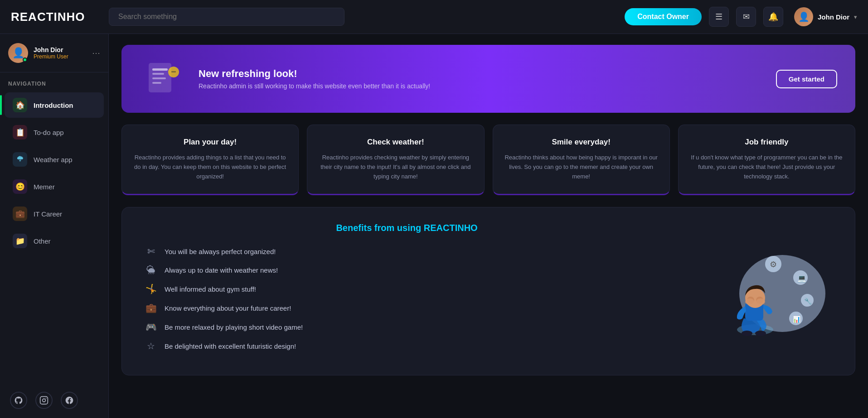 This screenshot has width=868, height=418. Describe the element at coordinates (407, 228) in the screenshot. I see `benefits-title: Benefits from using REACTINHO` at that location.